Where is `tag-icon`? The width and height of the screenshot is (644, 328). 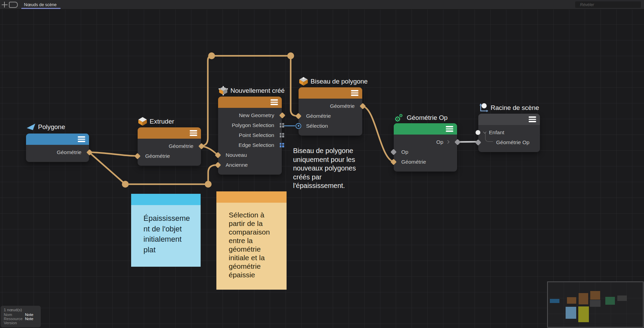 tag-icon is located at coordinates (13, 5).